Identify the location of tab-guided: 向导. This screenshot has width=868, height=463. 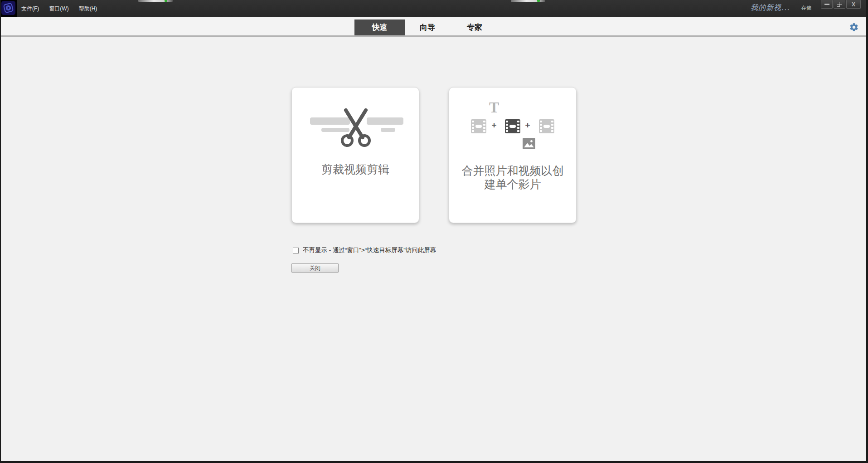
(427, 27).